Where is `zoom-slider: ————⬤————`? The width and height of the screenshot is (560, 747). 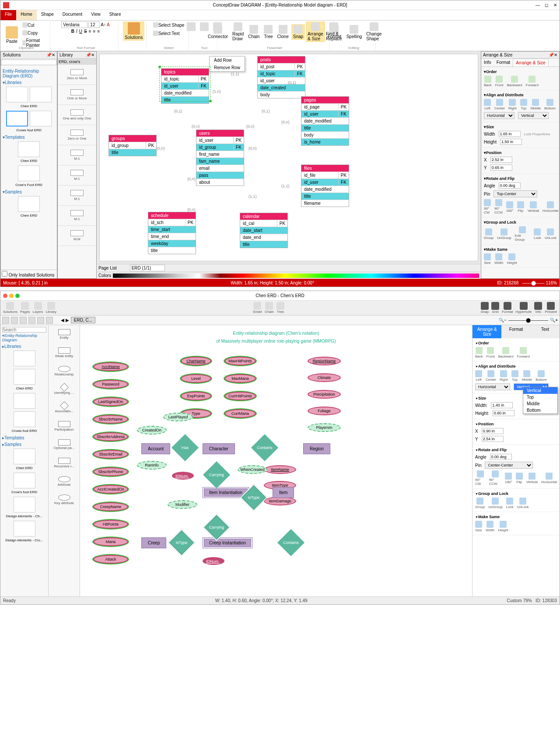 zoom-slider: ————⬤———— is located at coordinates (528, 320).